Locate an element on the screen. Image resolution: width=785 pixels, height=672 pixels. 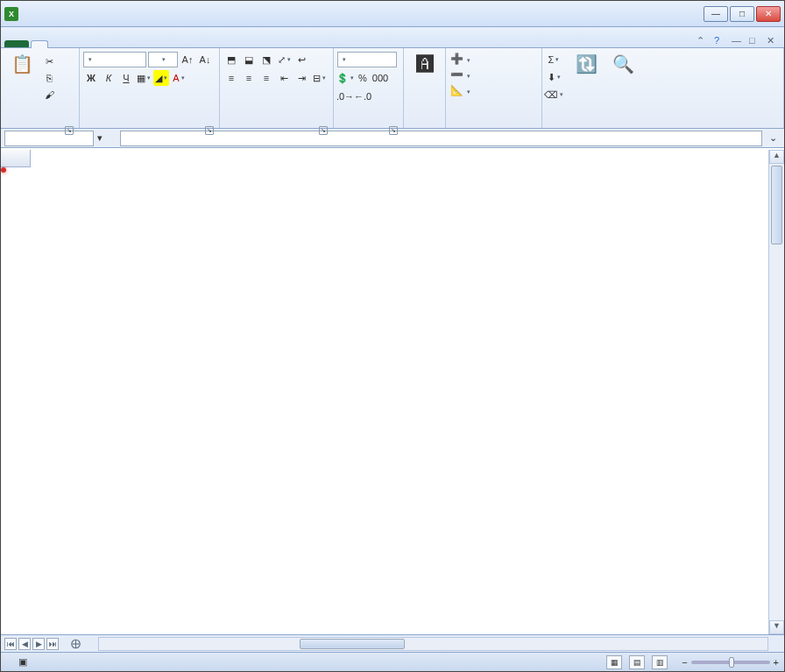
align-center-icon: ≡ is located at coordinates (249, 78).